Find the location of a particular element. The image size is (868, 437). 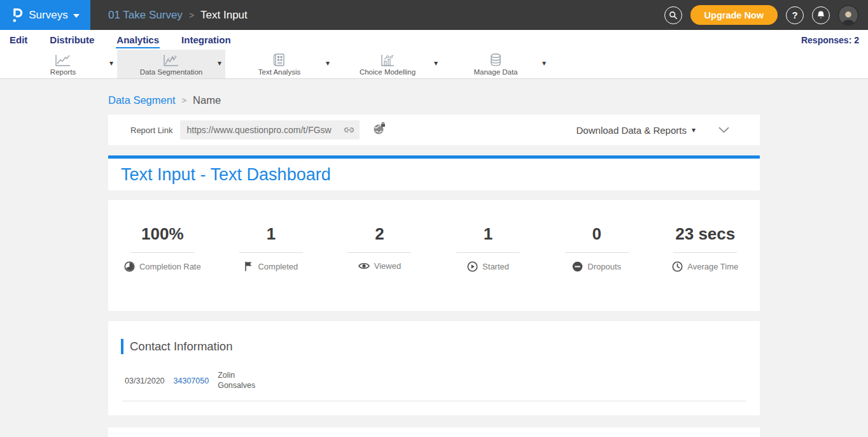

eye-icon is located at coordinates (364, 266).